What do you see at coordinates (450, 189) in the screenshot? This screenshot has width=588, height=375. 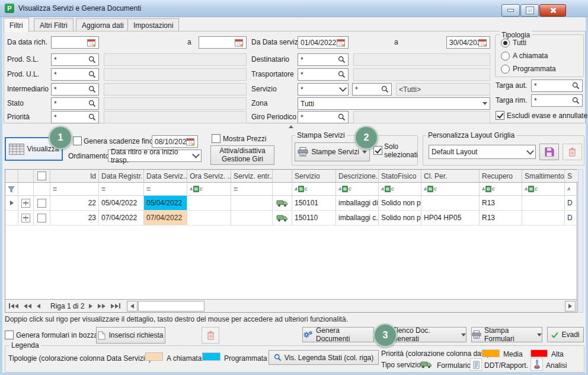 I see `filter-cl-per: ABC` at bounding box center [450, 189].